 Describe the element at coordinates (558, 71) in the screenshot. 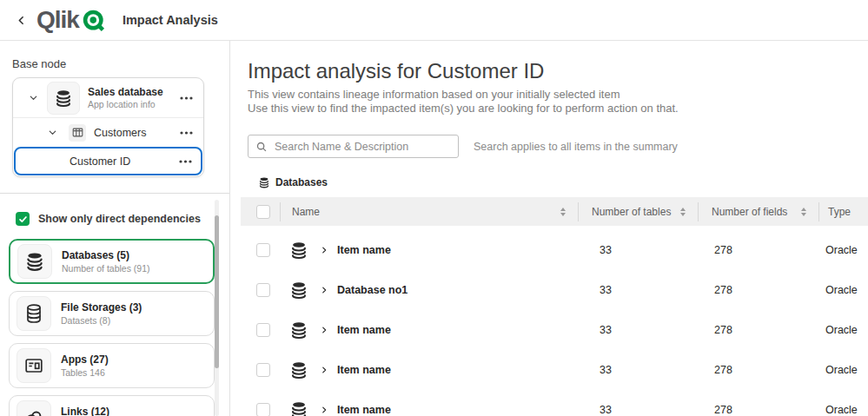

I see `main-title: Impact analysis for Customer ID` at that location.